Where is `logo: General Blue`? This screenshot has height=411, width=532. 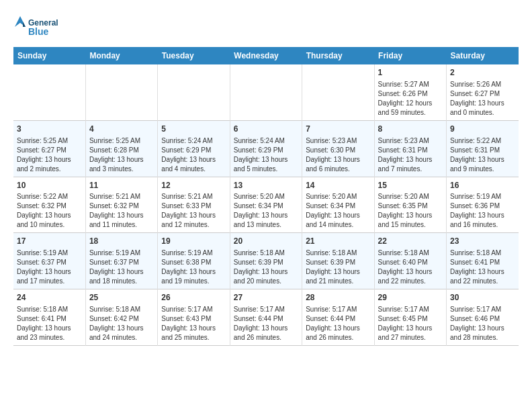
logo: General Blue is located at coordinates (40, 27).